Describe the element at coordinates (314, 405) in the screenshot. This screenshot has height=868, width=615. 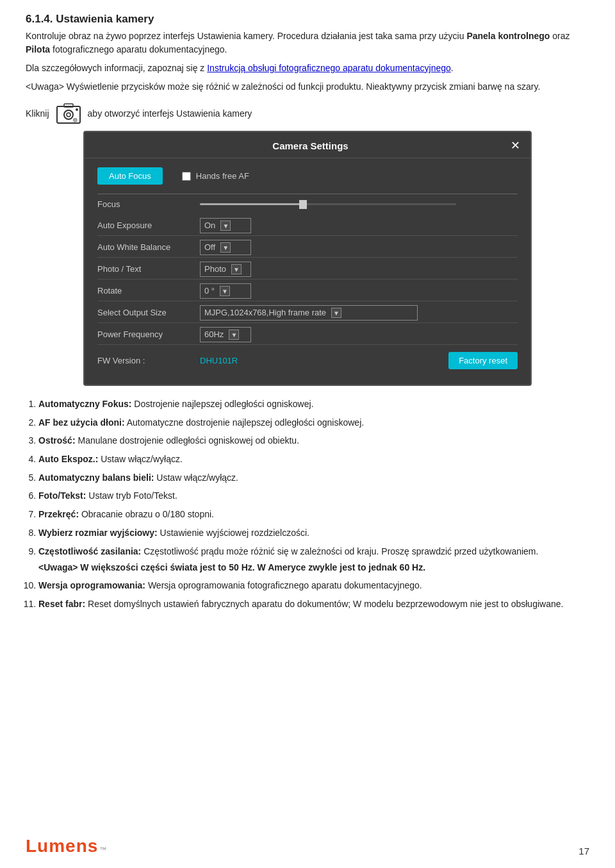
I see `list-item-1: Automatyczny Fokus: Dostrojenie najlepsz…` at that location.